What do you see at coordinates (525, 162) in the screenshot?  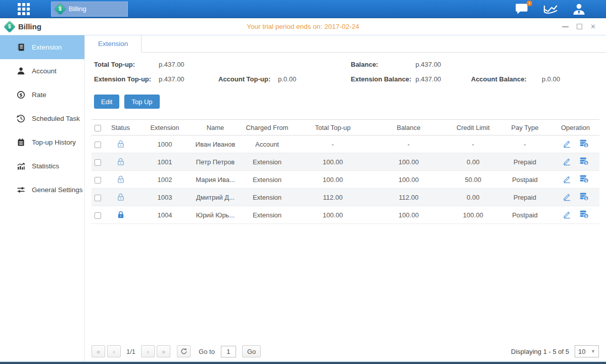 I see `cell-pay-type: Prepaid` at bounding box center [525, 162].